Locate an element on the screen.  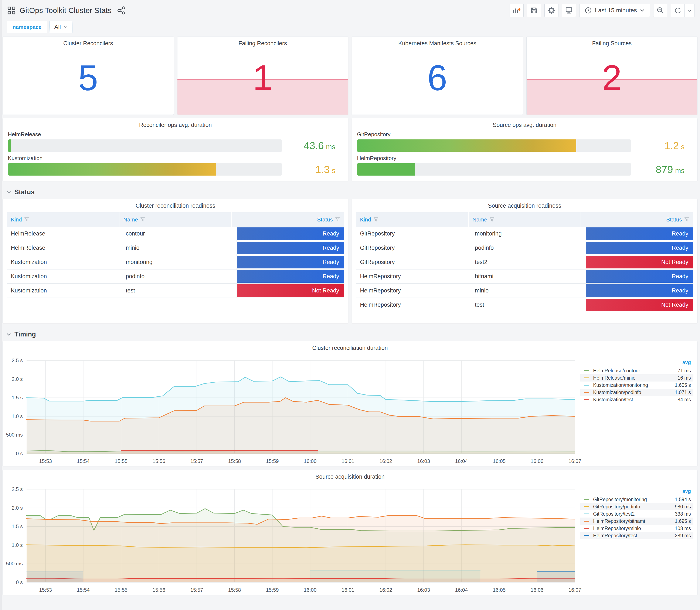
series-avg-value: 1.605 s is located at coordinates (683, 385).